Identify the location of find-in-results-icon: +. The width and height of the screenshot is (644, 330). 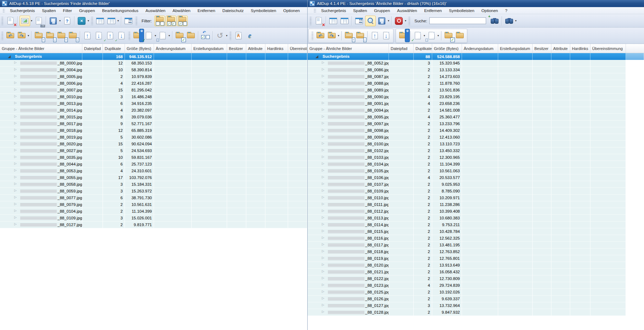
(495, 21).